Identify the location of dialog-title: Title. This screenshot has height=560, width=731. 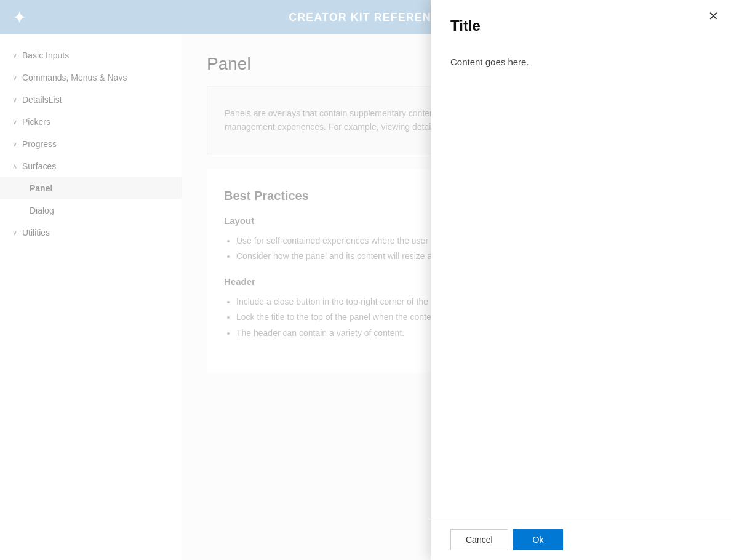
(581, 26).